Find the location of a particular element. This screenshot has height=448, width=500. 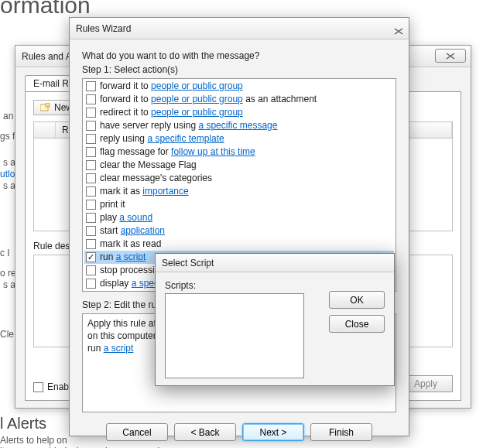

select-script-dialog: Select Script Scripts: OK Close is located at coordinates (275, 320).